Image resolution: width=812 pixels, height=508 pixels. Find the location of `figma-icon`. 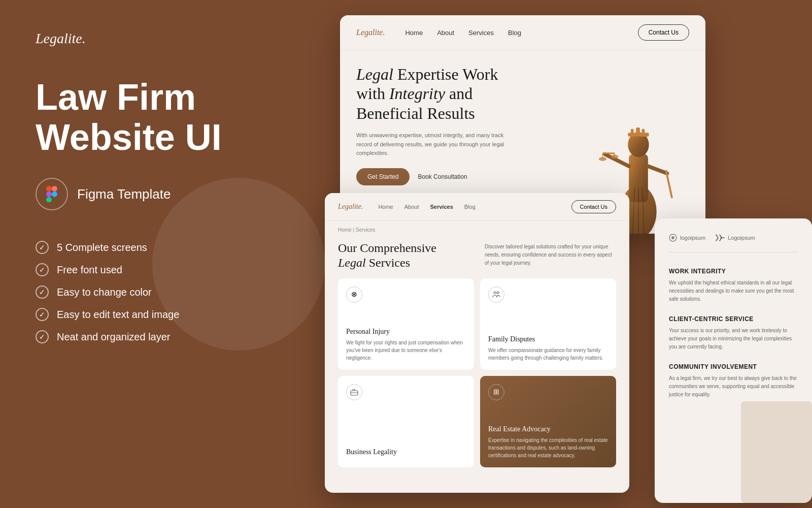

figma-icon is located at coordinates (52, 194).